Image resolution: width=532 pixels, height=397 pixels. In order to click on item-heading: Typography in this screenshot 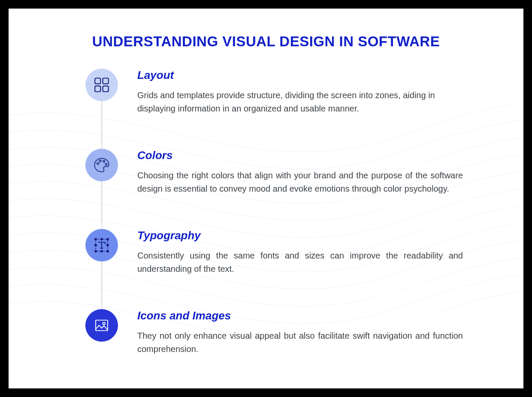, I will do `click(300, 236)`.